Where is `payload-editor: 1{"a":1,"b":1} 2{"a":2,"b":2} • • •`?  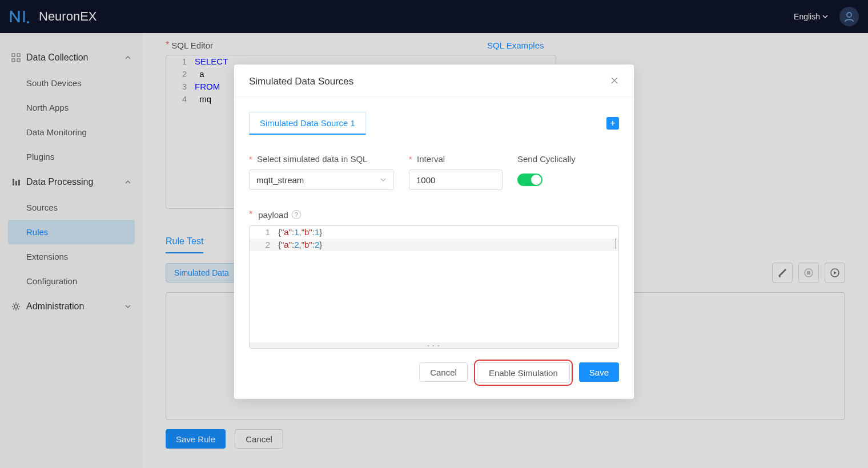 payload-editor: 1{"a":1,"b":1} 2{"a":2,"b":2} • • • is located at coordinates (434, 287).